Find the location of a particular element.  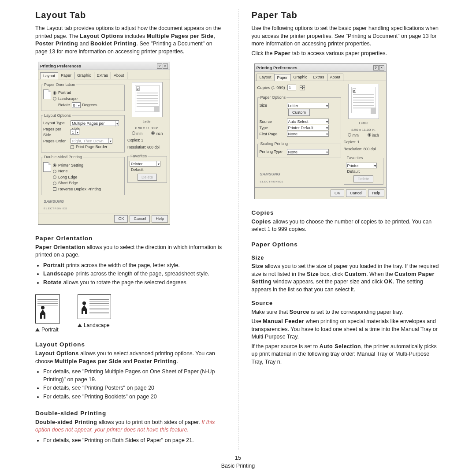

list-item: Rotate allows you to rotate the page the… is located at coordinates (134, 283).